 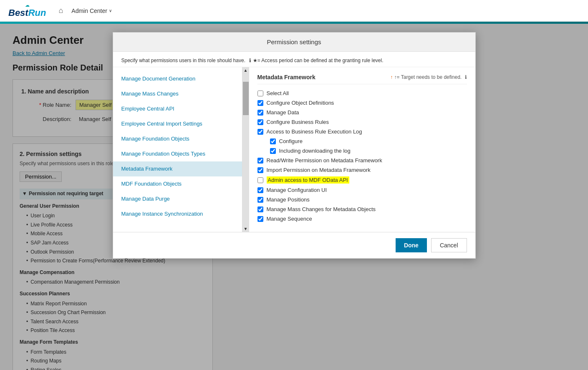 What do you see at coordinates (178, 79) in the screenshot?
I see `left-panel-item-manage-doc: Manage Document Generation` at bounding box center [178, 79].